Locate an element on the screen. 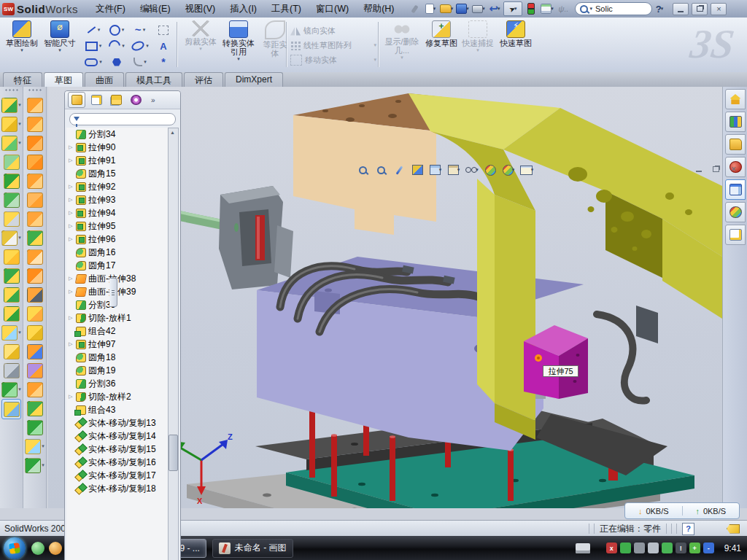  elbow-surface-button is located at coordinates (35, 276).